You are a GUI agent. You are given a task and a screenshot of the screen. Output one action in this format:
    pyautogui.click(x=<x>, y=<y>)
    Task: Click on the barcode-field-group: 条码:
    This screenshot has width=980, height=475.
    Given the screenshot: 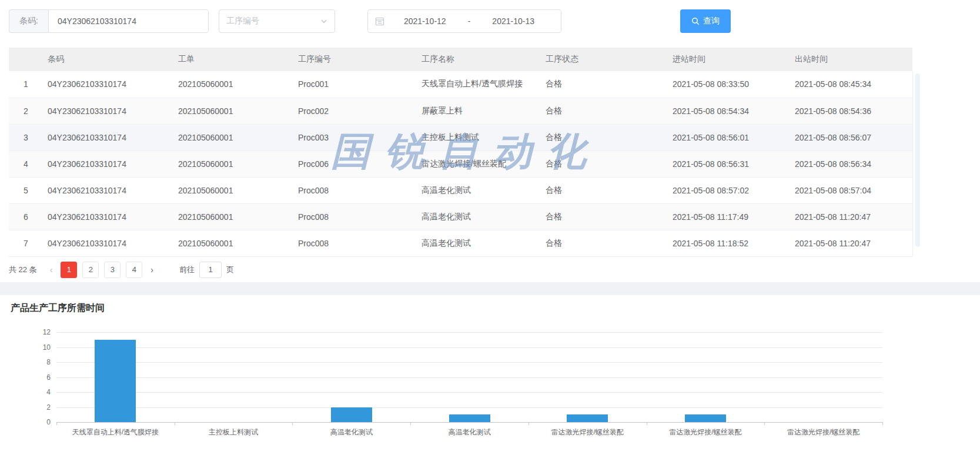 What is the action you would take?
    pyautogui.click(x=109, y=21)
    